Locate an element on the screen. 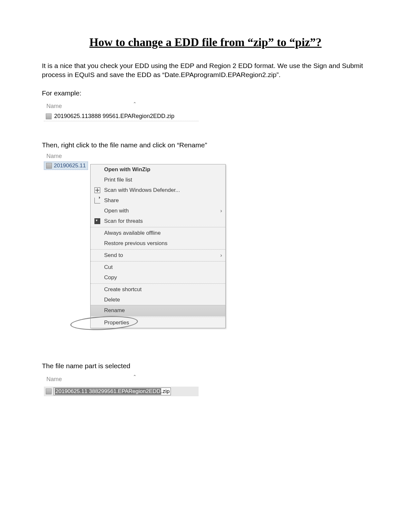 The image size is (411, 532). then-text: Then, right click to the file name and c… is located at coordinates (206, 145).